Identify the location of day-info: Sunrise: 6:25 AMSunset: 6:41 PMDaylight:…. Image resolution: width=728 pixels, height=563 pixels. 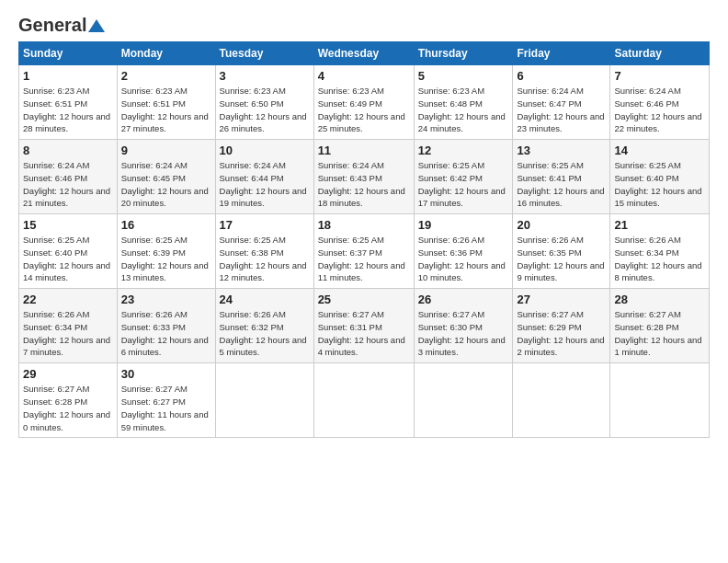
(561, 184).